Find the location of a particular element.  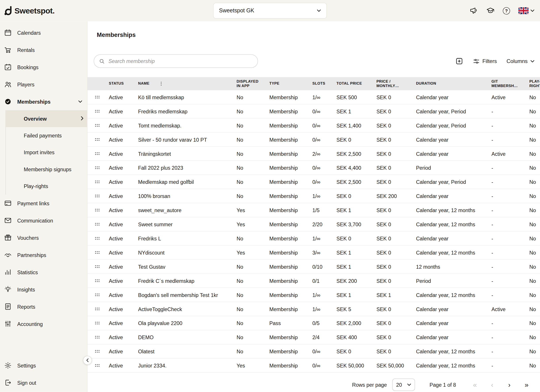

submenu-item-overview: Overview is located at coordinates (46, 119).